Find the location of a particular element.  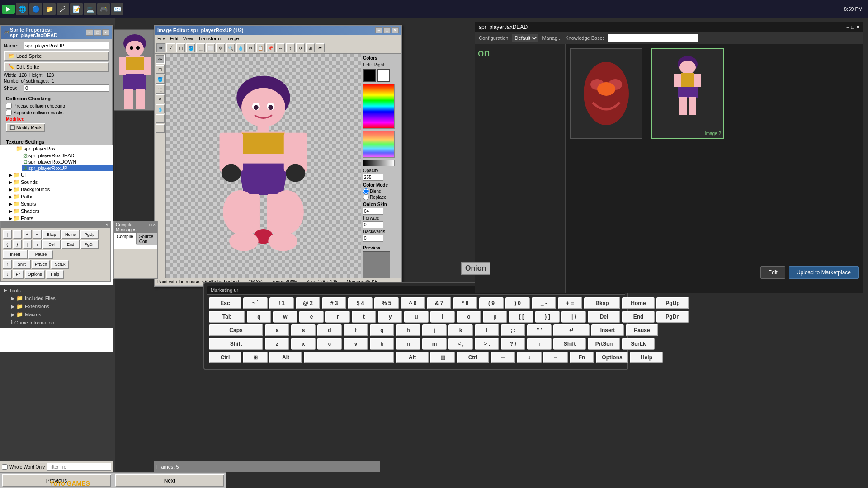

key-enter: ↵ is located at coordinates (571, 330).